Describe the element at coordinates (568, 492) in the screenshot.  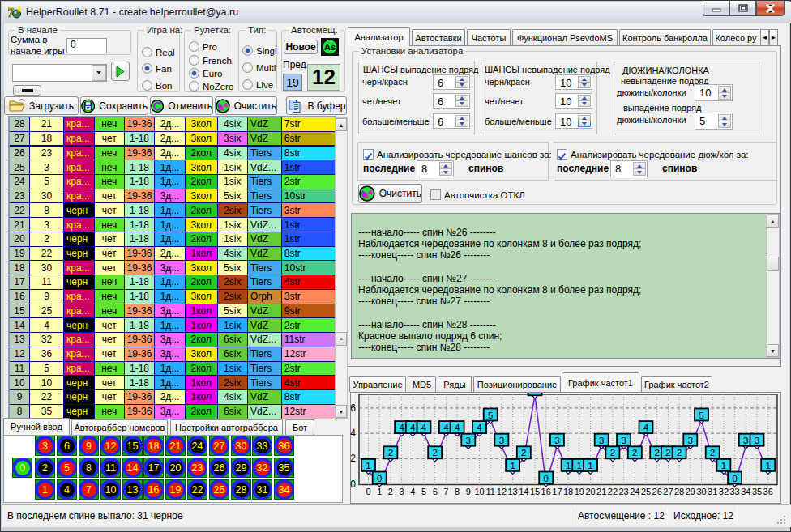
I see `svg-text: 18` at that location.